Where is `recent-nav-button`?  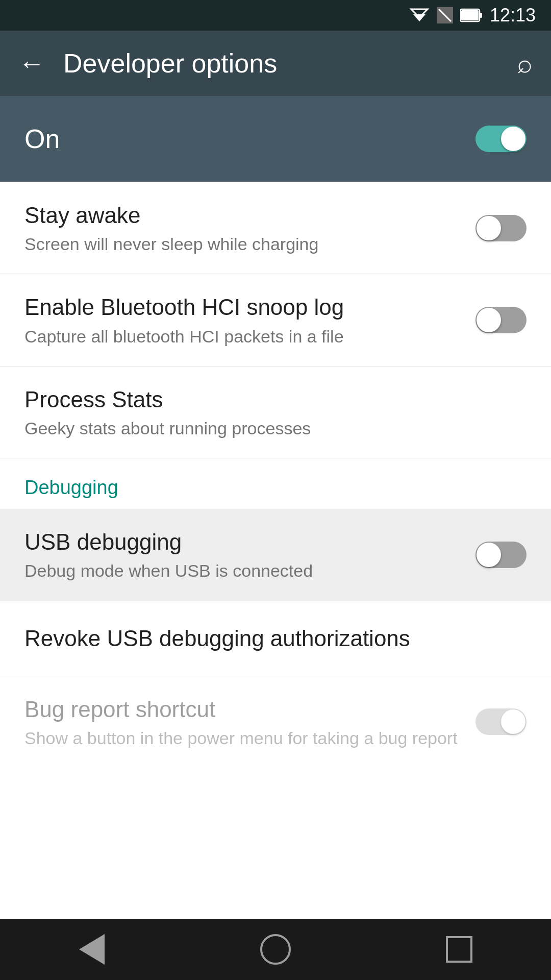 recent-nav-button is located at coordinates (459, 949).